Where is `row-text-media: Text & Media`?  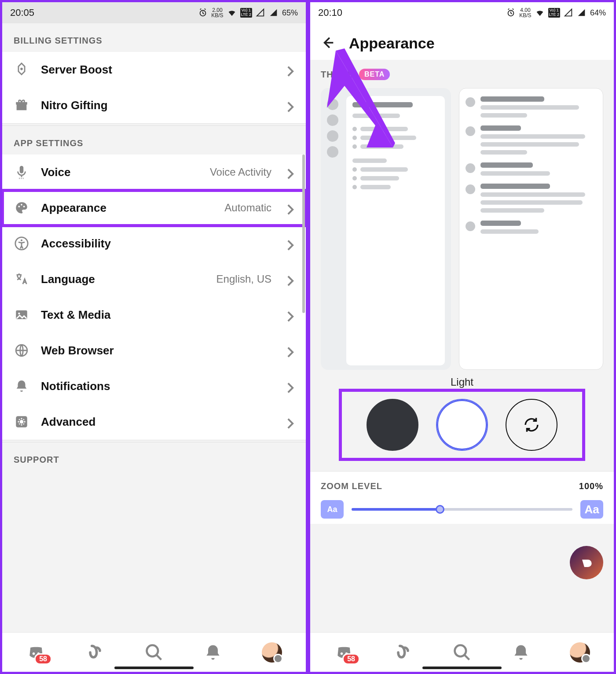
row-text-media: Text & Media is located at coordinates (154, 315).